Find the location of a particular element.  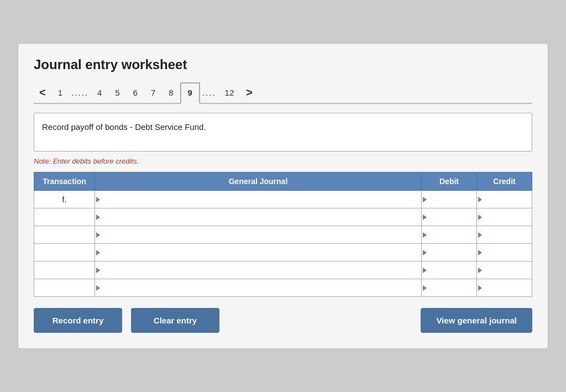

header-debit: Debit is located at coordinates (449, 181).